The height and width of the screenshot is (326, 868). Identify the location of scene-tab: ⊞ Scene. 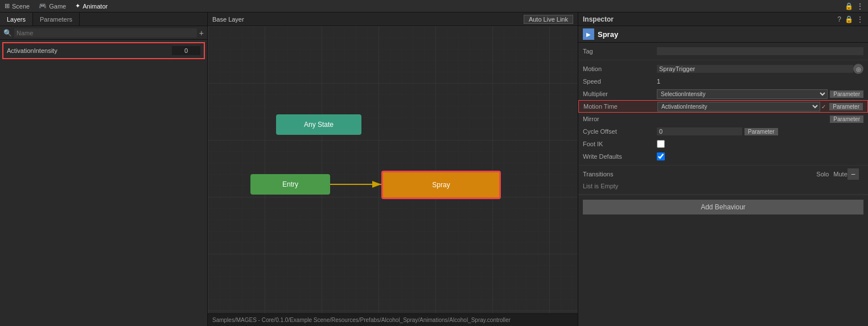
(17, 6).